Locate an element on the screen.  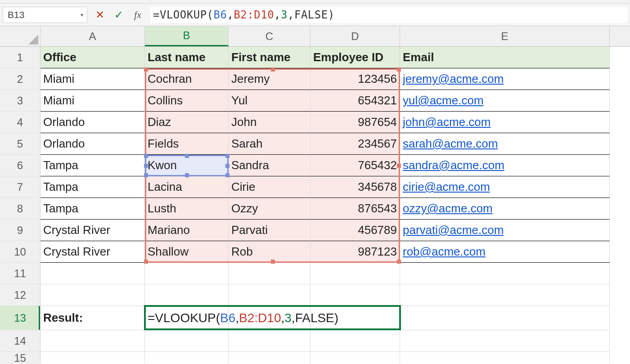
cell-B15 is located at coordinates (187, 358).